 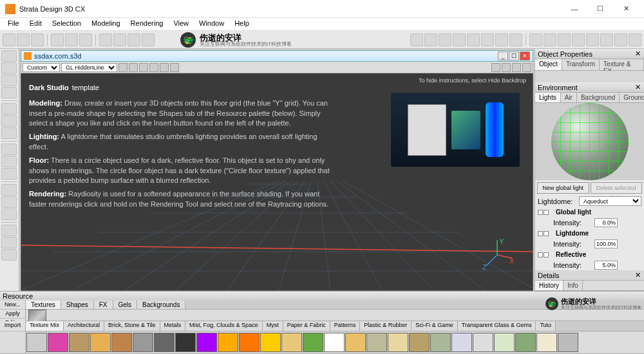 I want to click on tab-textures: Textures, so click(x=44, y=305).